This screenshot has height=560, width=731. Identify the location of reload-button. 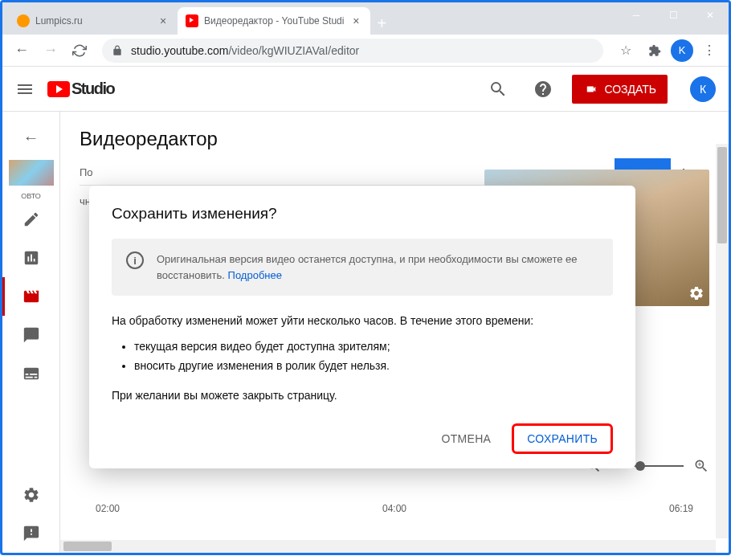
(80, 51).